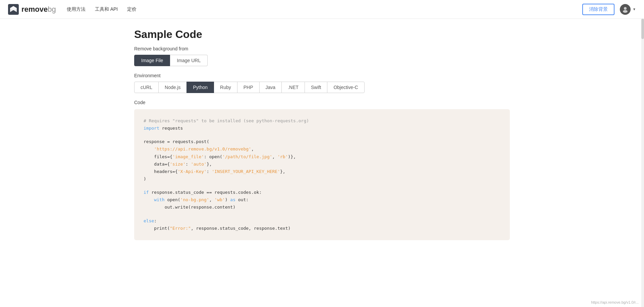  What do you see at coordinates (322, 164) in the screenshot?
I see `code-line-data: data={'size': 'auto'},` at bounding box center [322, 164].